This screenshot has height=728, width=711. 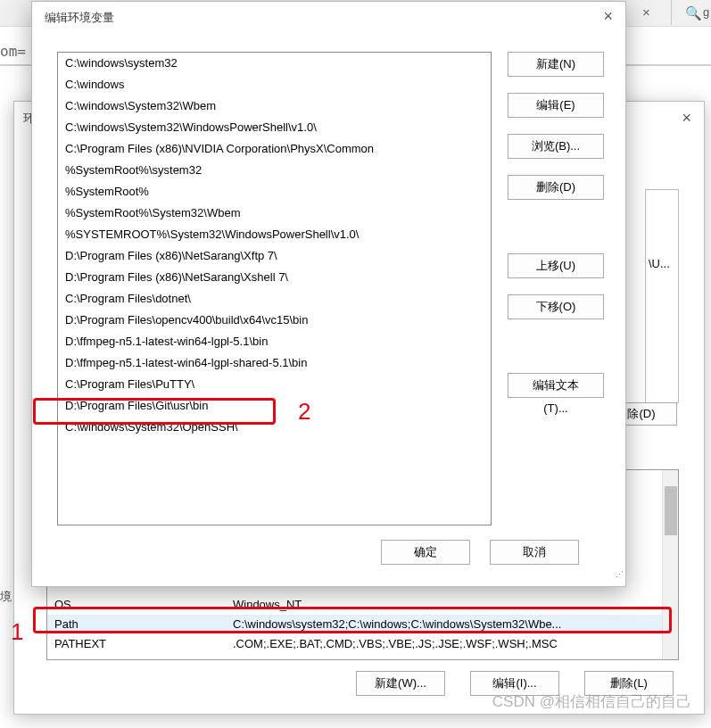 What do you see at coordinates (275, 299) in the screenshot?
I see `list-item: C:\Program Files\dotnet\` at bounding box center [275, 299].